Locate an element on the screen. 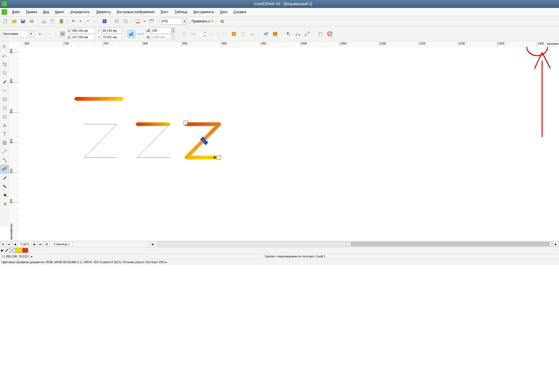  object-accel-button is located at coordinates (252, 34).